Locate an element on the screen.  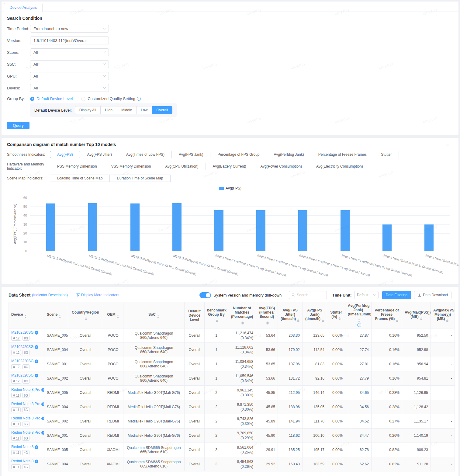
indicator-button: VSS Memory Dimension is located at coordinates (131, 166).